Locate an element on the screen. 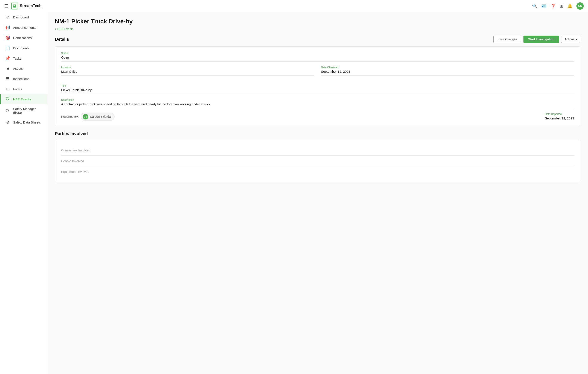 The width and height of the screenshot is (588, 374). sidebar-item-assets: 🖥 Assets is located at coordinates (23, 68).